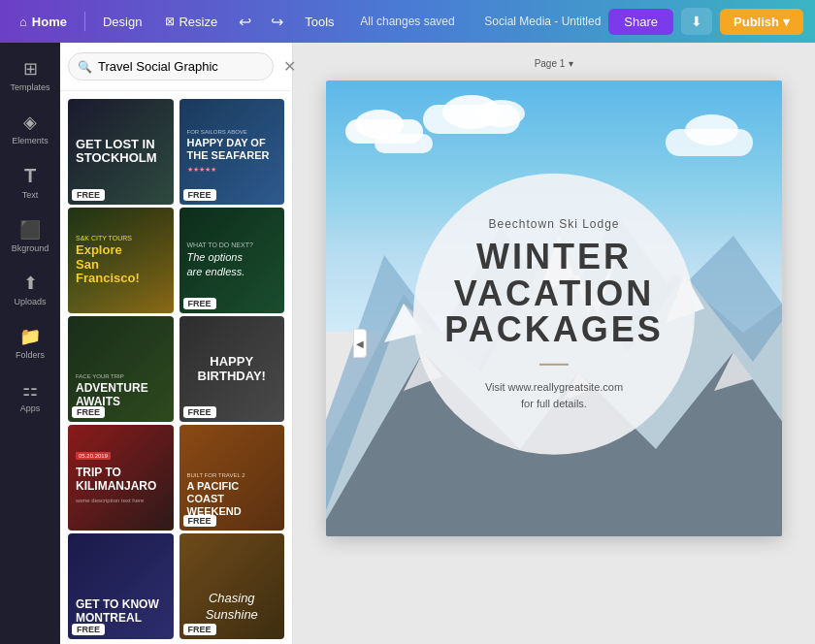  What do you see at coordinates (553, 293) in the screenshot?
I see `vacation-title: WINTERVACATIONPACKAGES` at bounding box center [553, 293].